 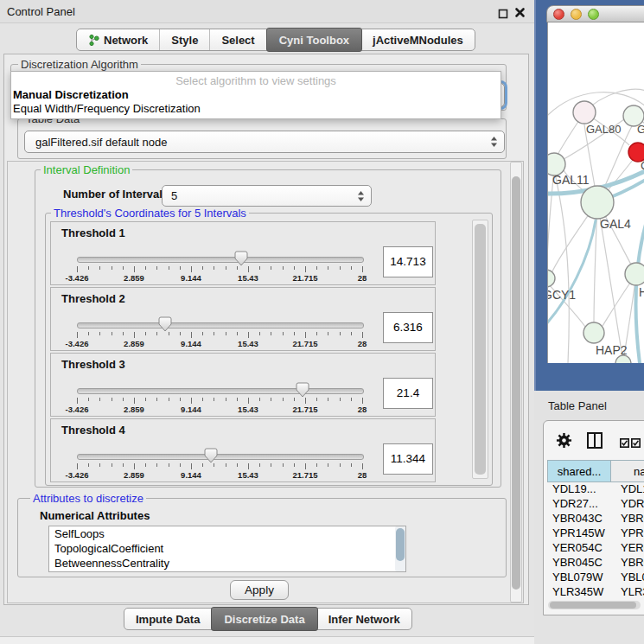 I want to click on thresholds-scrollbar-thumb, so click(x=481, y=349).